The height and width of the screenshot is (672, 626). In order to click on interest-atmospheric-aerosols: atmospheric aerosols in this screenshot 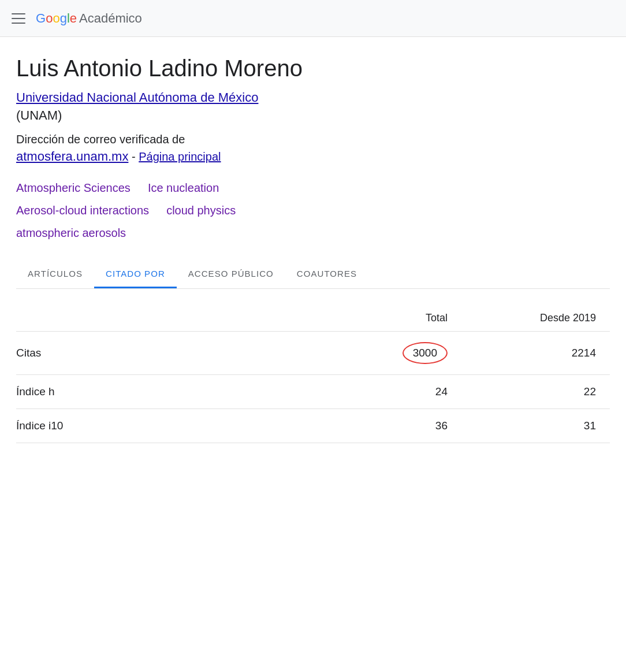, I will do `click(71, 233)`.